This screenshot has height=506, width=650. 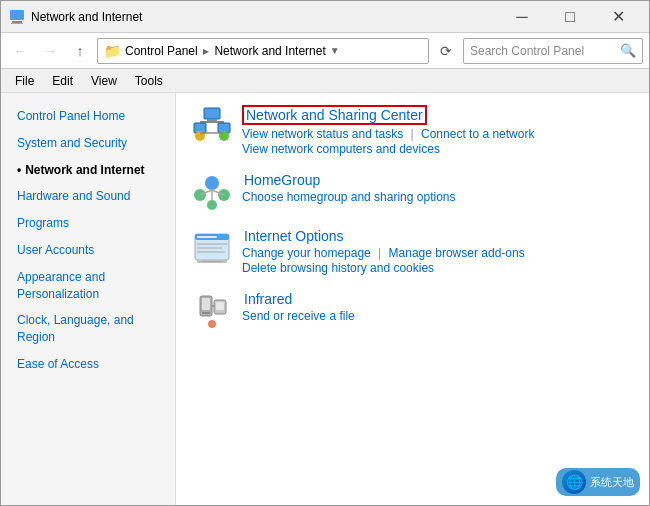 I want to click on network-sharing-sublinks: View network computers and devices, so click(x=438, y=149).